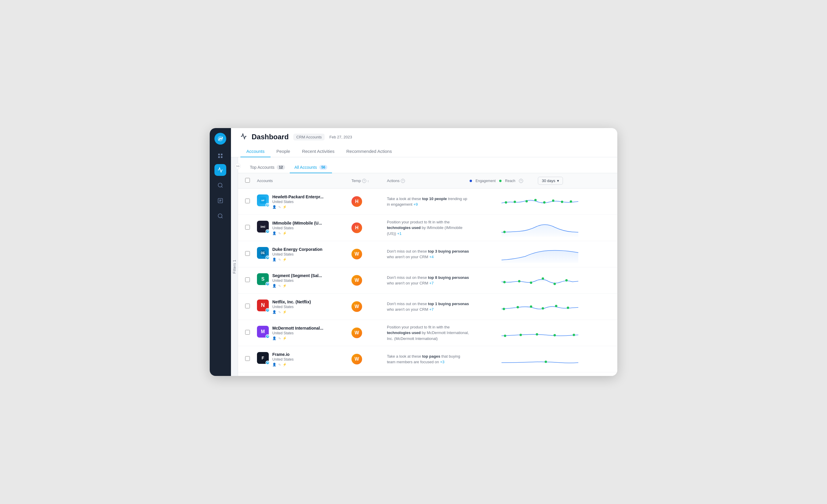 Image resolution: width=827 pixels, height=504 pixels. Describe the element at coordinates (442, 362) in the screenshot. I see `action-link: +3` at that location.